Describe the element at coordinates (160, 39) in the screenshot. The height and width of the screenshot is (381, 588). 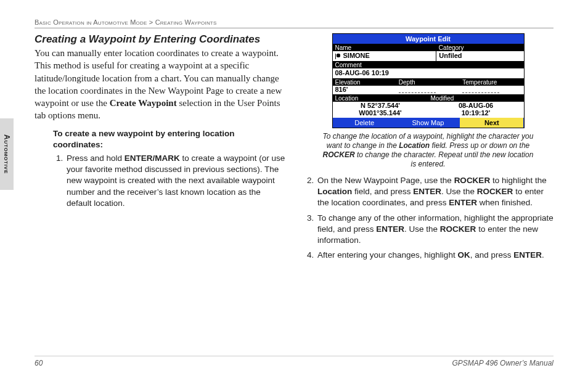
I see `section-heading: Creating a Waypoint by Entering Coordina…` at that location.